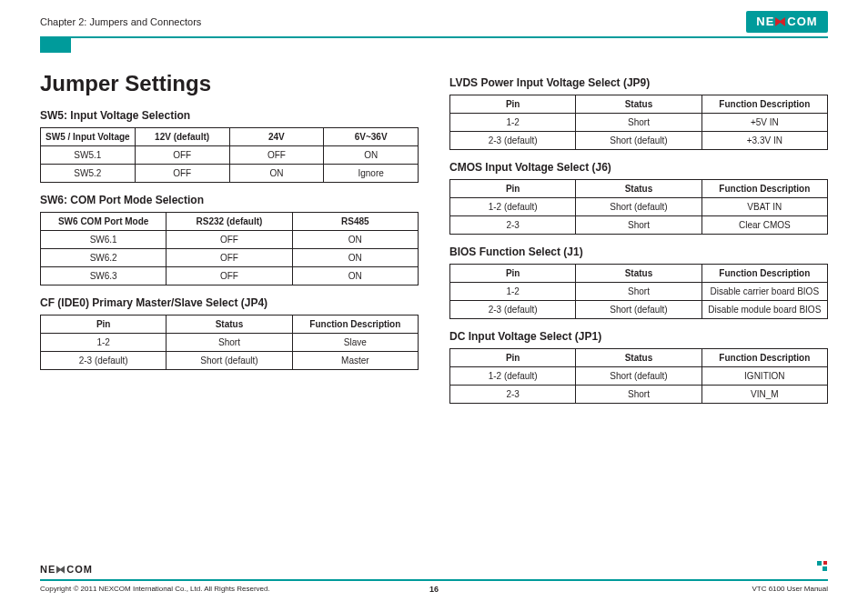 The width and height of the screenshot is (868, 611). Describe the element at coordinates (371, 137) in the screenshot. I see `col-header: 6V~36V` at that location.